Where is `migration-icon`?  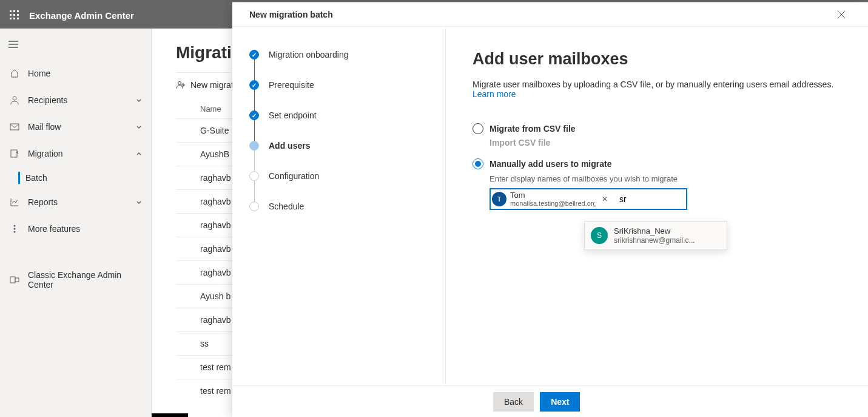
migration-icon is located at coordinates (15, 154).